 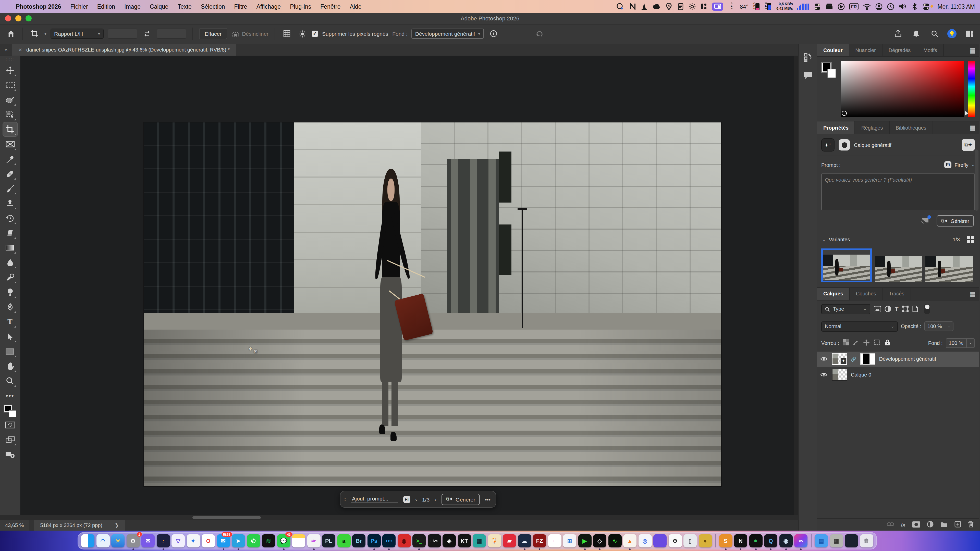 I want to click on lock-transparency-icon, so click(x=846, y=343).